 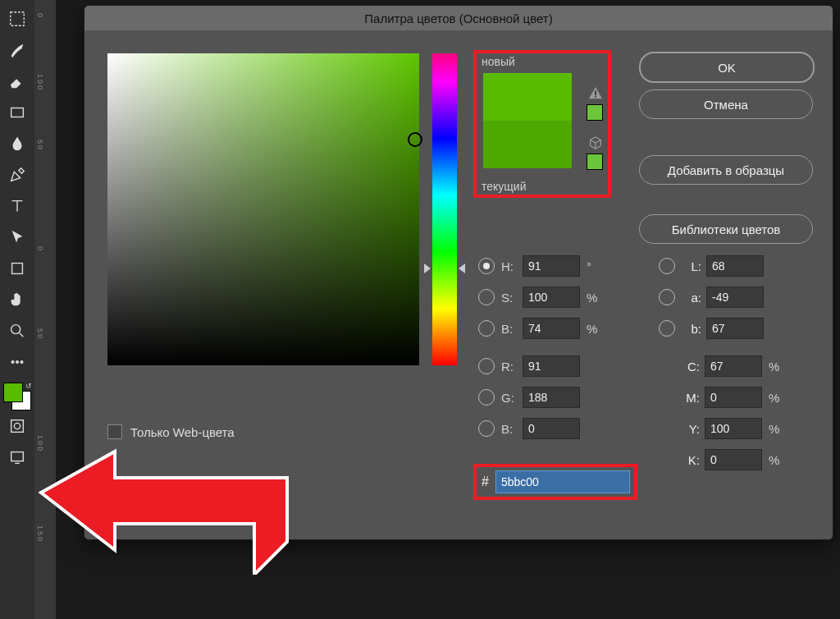 What do you see at coordinates (555, 482) in the screenshot?
I see `hex-highlight: #` at bounding box center [555, 482].